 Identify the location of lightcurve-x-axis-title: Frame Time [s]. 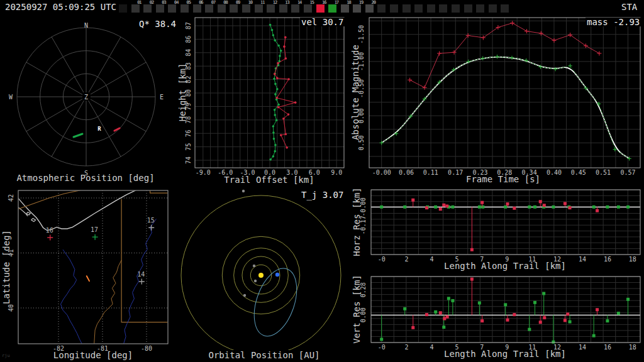
(503, 180).